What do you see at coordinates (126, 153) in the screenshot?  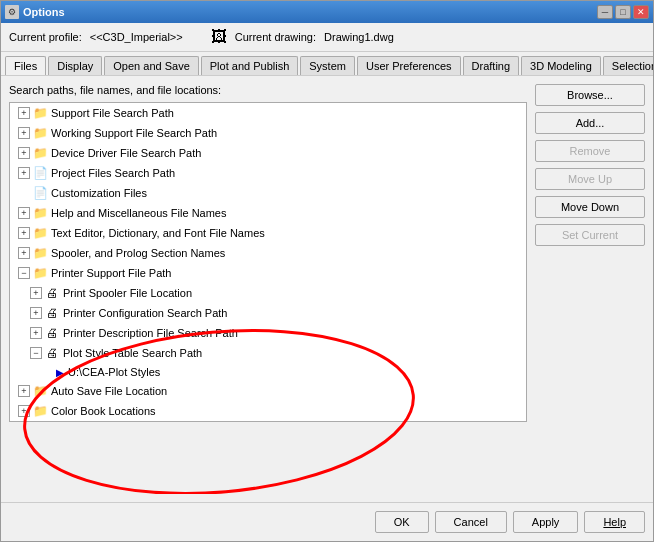 I see `tree-item-label: Device Driver File Search Path` at bounding box center [126, 153].